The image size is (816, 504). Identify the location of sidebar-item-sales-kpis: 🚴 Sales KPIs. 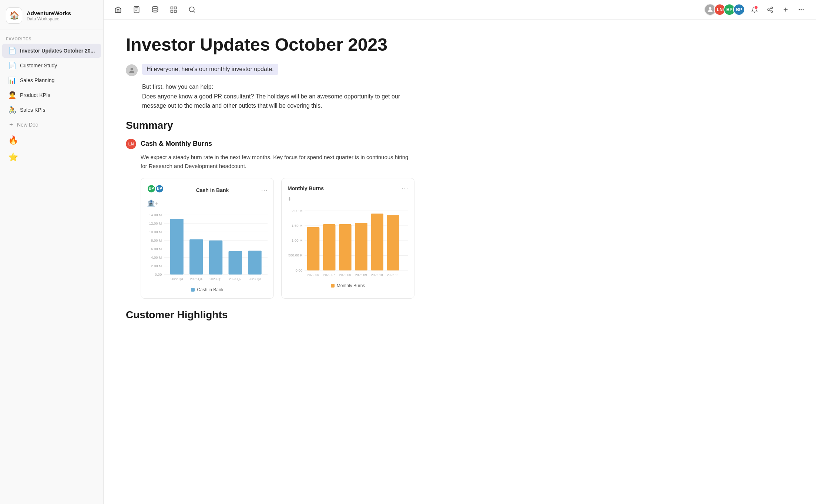
(52, 110).